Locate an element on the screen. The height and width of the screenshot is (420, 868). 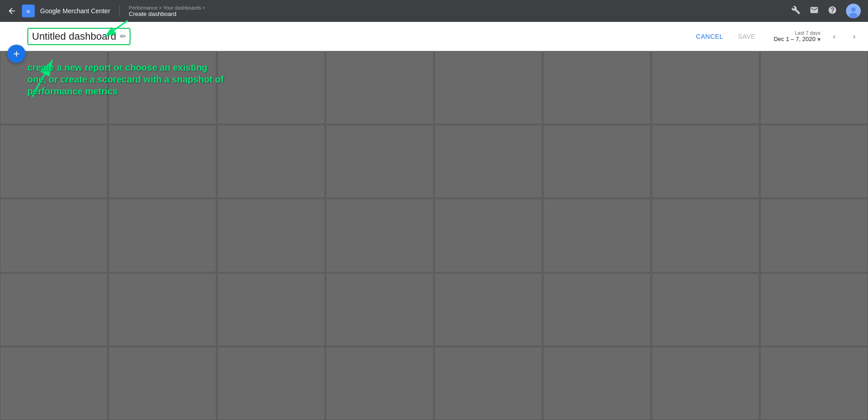
dashboard-title-wrapper: Untitled dashboard ✏ is located at coordinates (79, 36).